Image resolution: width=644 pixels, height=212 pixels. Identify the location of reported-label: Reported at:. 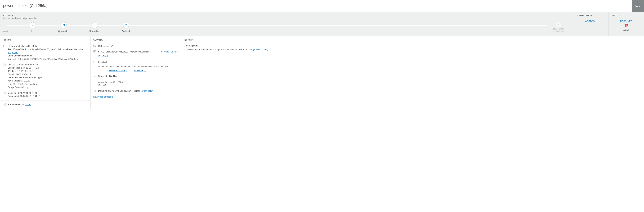
(14, 96).